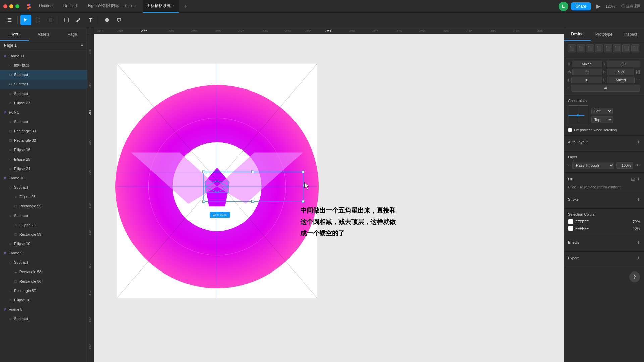 This screenshot has height=362, width=644. Describe the element at coordinates (161, 6) in the screenshot. I see `tab-icon-system: 图标槽格系统 ×` at that location.